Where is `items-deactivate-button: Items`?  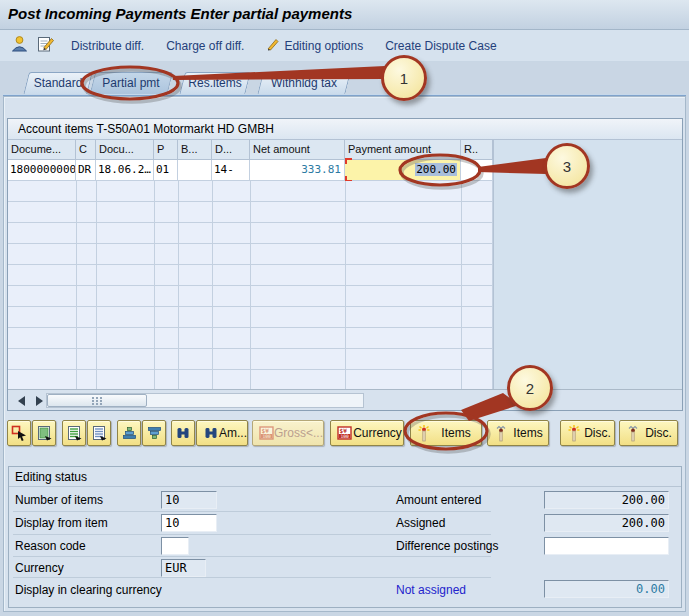 items-deactivate-button: Items is located at coordinates (518, 433).